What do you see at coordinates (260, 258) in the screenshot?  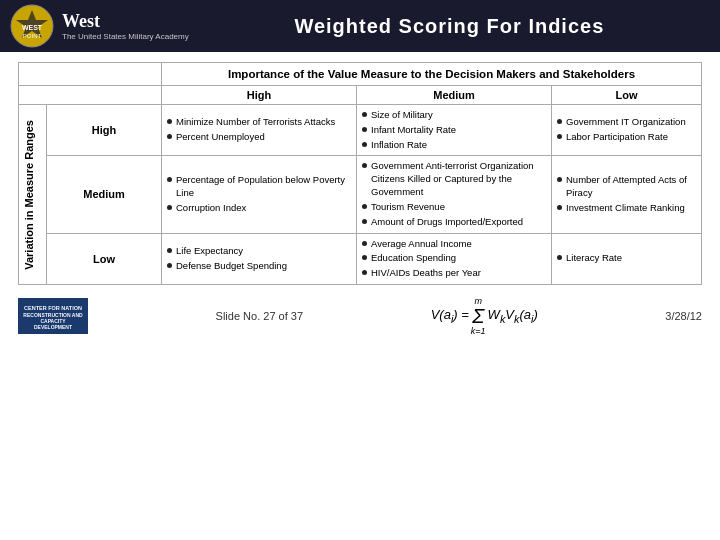 I see `cell-low-high: Life Expectancy Defense Budget Spending` at bounding box center [260, 258].